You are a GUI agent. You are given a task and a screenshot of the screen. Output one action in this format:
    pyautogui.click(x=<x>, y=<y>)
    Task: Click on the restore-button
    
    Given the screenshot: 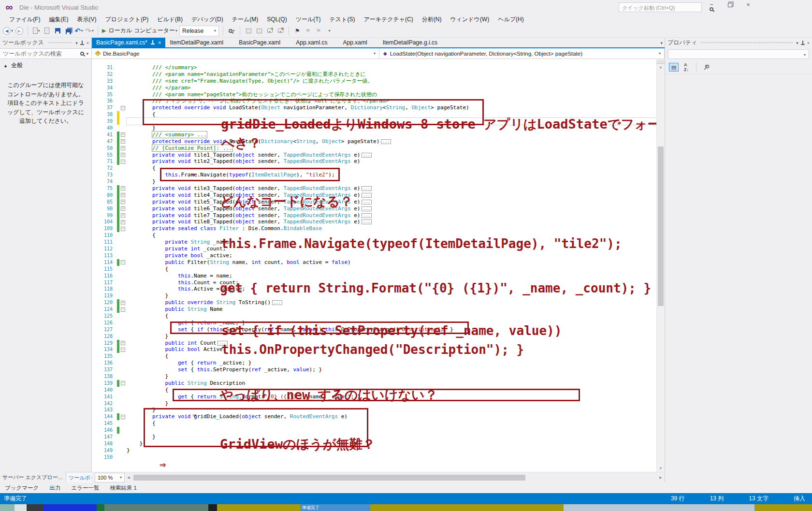 What is the action you would take?
    pyautogui.click(x=730, y=5)
    